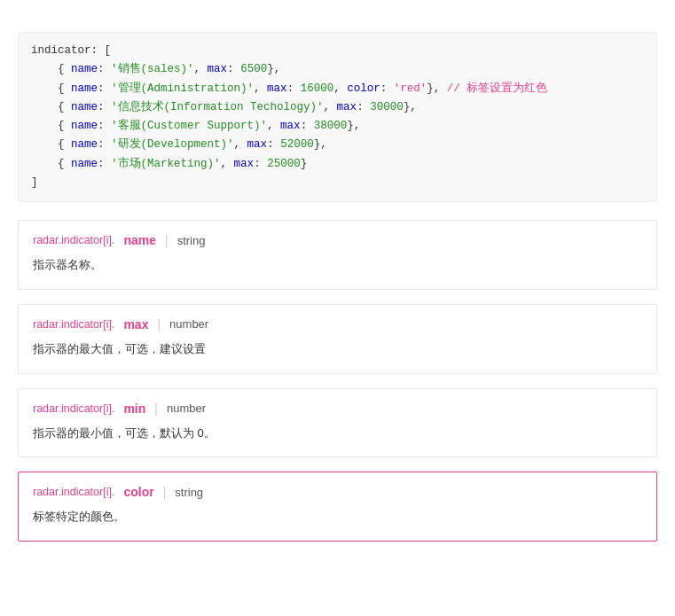  Describe the element at coordinates (74, 492) in the screenshot. I see `prop-path-color: radar.indicator[i].` at that location.